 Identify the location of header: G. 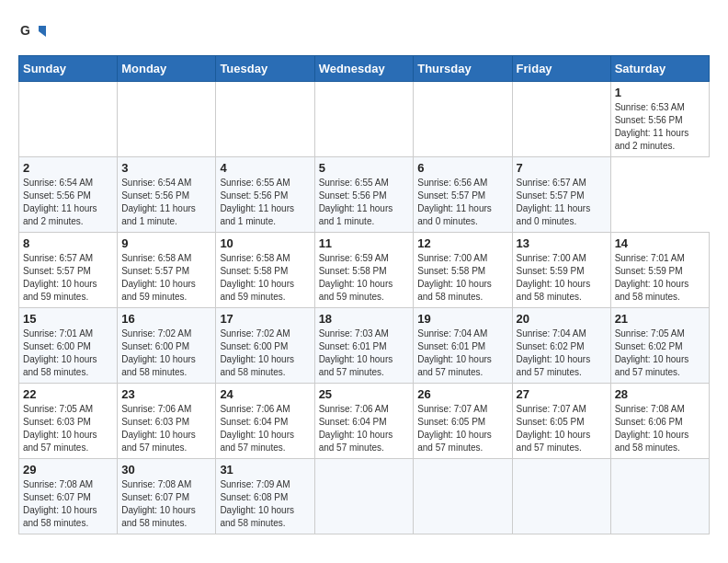
(364, 32).